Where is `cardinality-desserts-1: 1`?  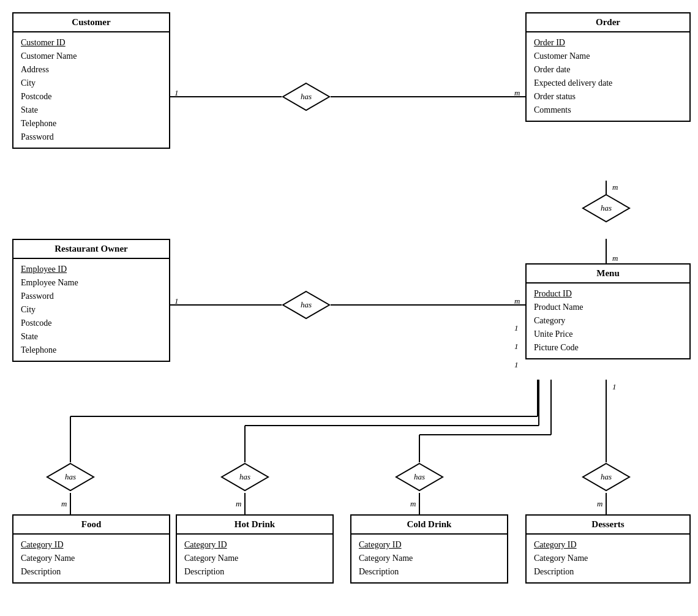
cardinality-desserts-1: 1 is located at coordinates (615, 387).